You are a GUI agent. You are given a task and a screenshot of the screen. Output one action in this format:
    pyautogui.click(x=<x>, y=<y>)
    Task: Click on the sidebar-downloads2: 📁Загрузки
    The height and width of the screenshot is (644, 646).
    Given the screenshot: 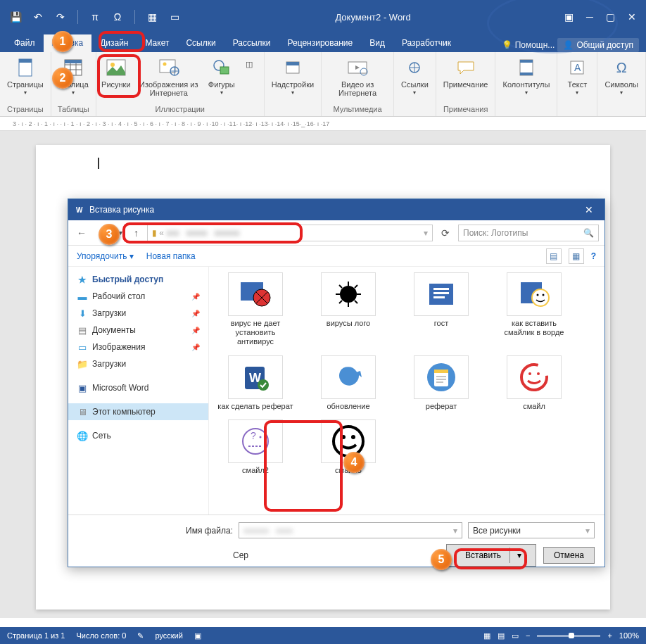 What is the action you would take?
    pyautogui.click(x=138, y=364)
    